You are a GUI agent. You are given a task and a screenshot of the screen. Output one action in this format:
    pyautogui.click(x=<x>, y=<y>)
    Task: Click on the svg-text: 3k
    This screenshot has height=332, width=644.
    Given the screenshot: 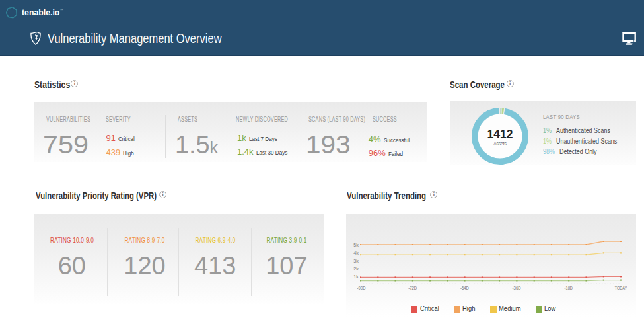 What is the action you would take?
    pyautogui.click(x=356, y=261)
    